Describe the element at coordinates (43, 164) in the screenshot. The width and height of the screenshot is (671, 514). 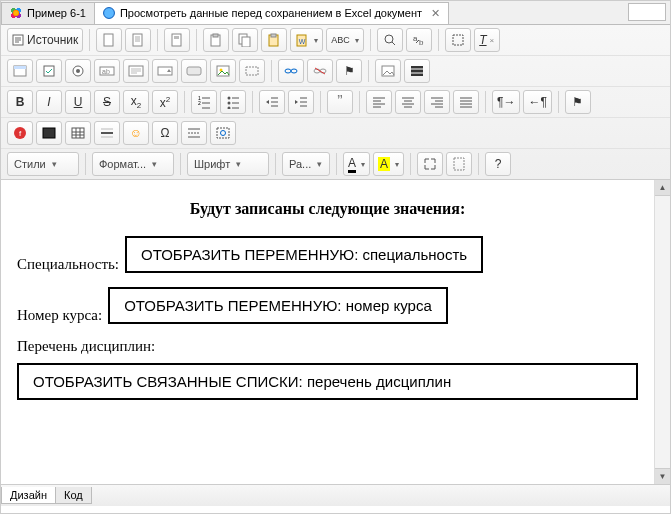
I see `styles-select: Стили▾` at that location.